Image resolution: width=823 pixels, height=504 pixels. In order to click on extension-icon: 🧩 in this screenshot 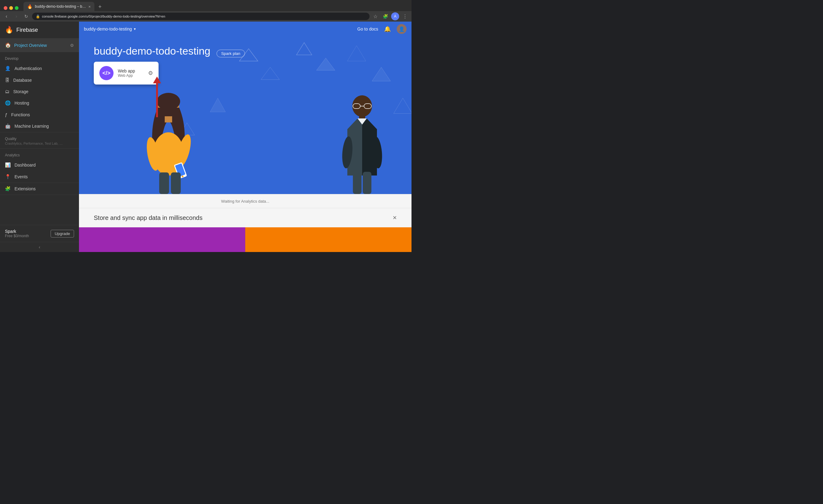, I will do `click(385, 16)`.